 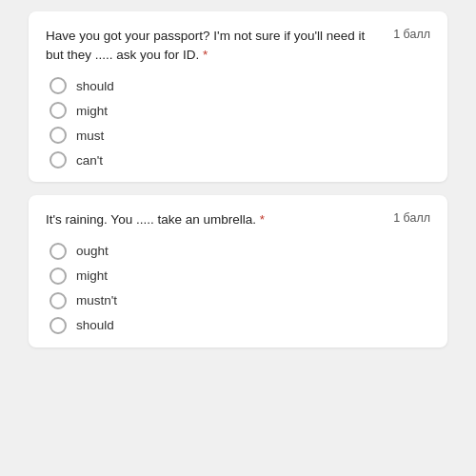 What do you see at coordinates (91, 276) in the screenshot?
I see `option-label-2-2: might` at bounding box center [91, 276].